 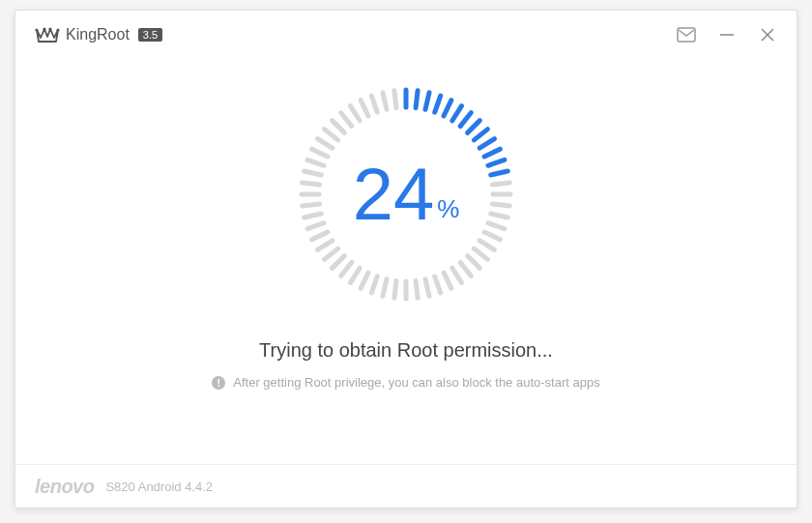 I want to click on minimize-button, so click(x=727, y=35).